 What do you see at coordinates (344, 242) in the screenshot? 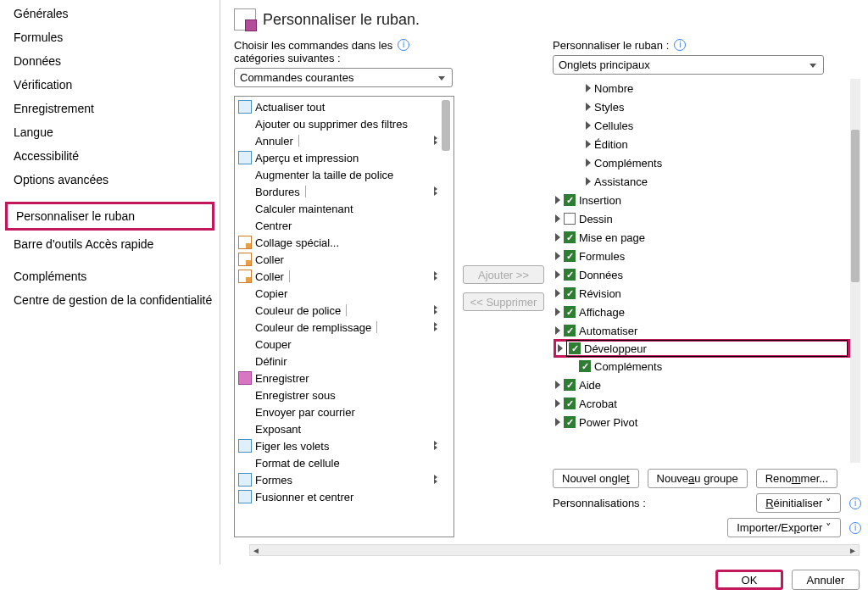
I see `command-item: Collage spécial...` at bounding box center [344, 242].